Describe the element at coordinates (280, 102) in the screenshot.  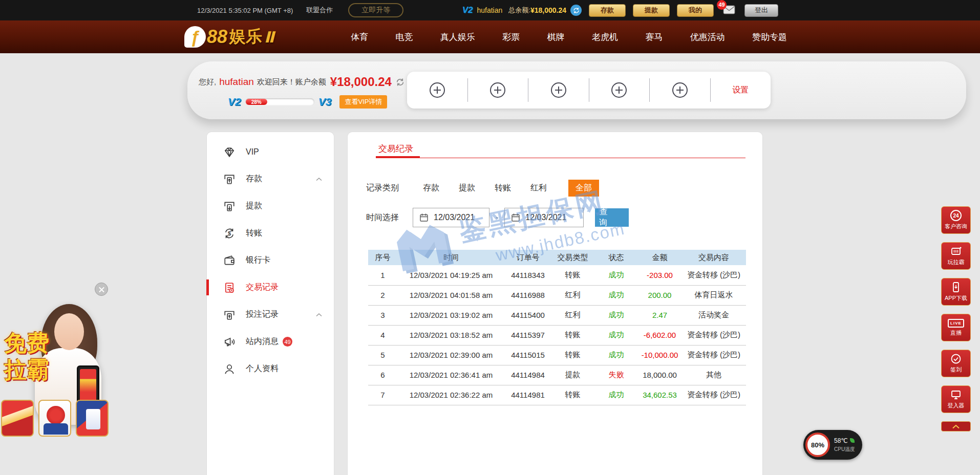
I see `vip-progress-bar: 28%` at that location.